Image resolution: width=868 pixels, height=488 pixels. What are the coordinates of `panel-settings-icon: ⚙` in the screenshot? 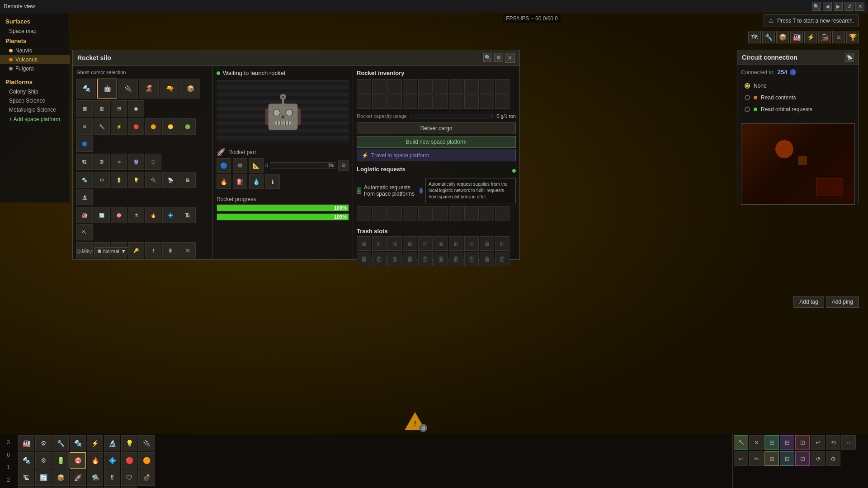 It's located at (499, 57).